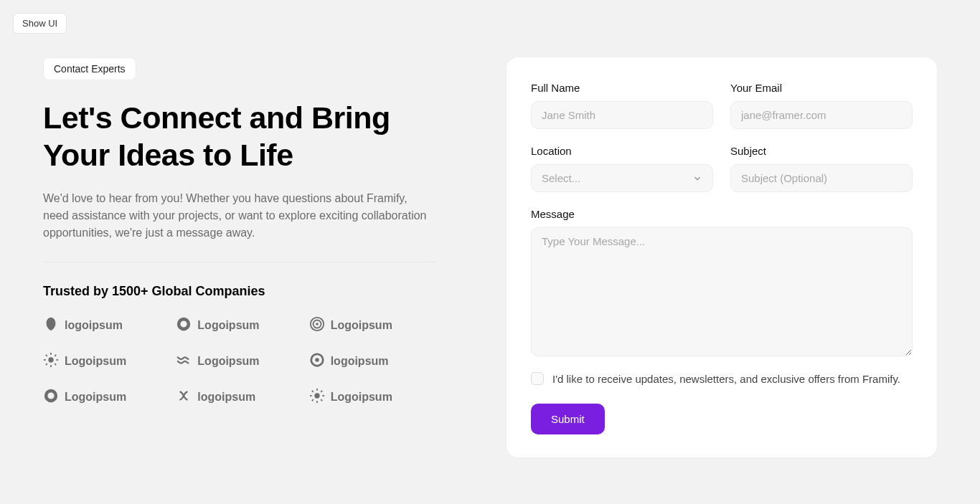 This screenshot has width=980, height=504. Describe the element at coordinates (821, 151) in the screenshot. I see `subject-label: Subject` at that location.